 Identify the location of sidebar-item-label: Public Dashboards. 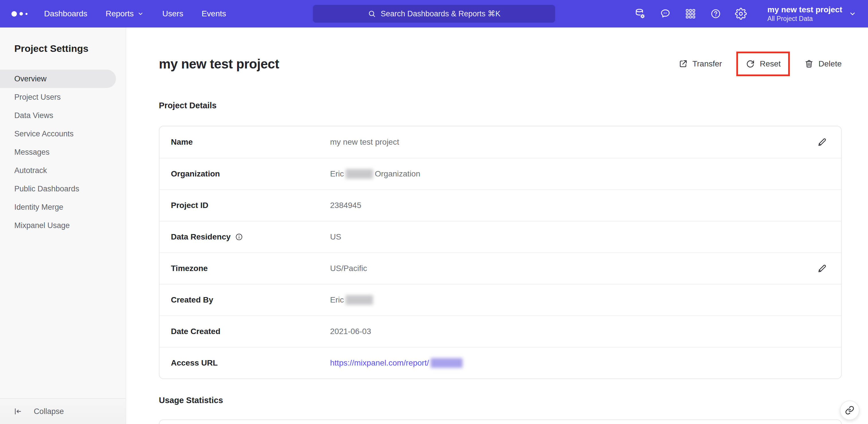
(46, 189).